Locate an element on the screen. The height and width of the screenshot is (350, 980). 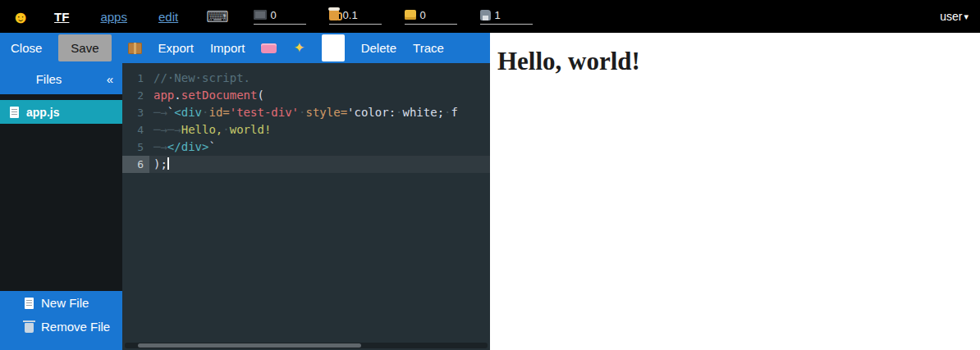
smiley-logo-icon: ☻ is located at coordinates (21, 16).